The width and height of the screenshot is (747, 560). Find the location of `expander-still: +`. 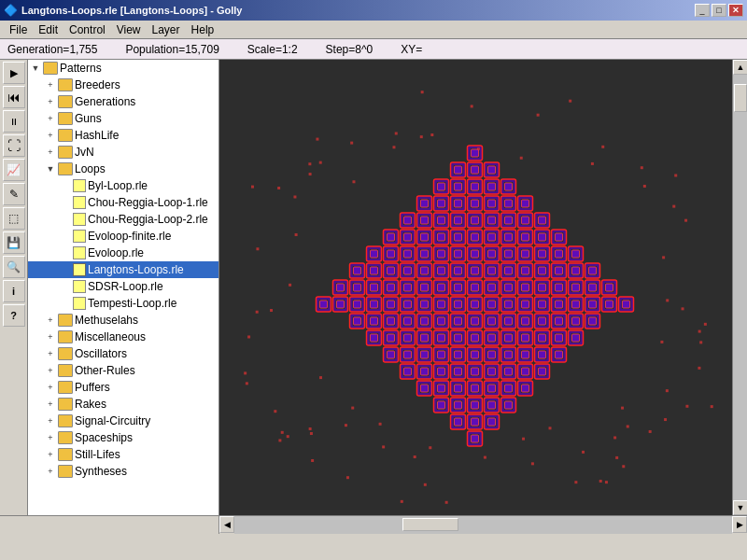

expander-still: + is located at coordinates (50, 455).